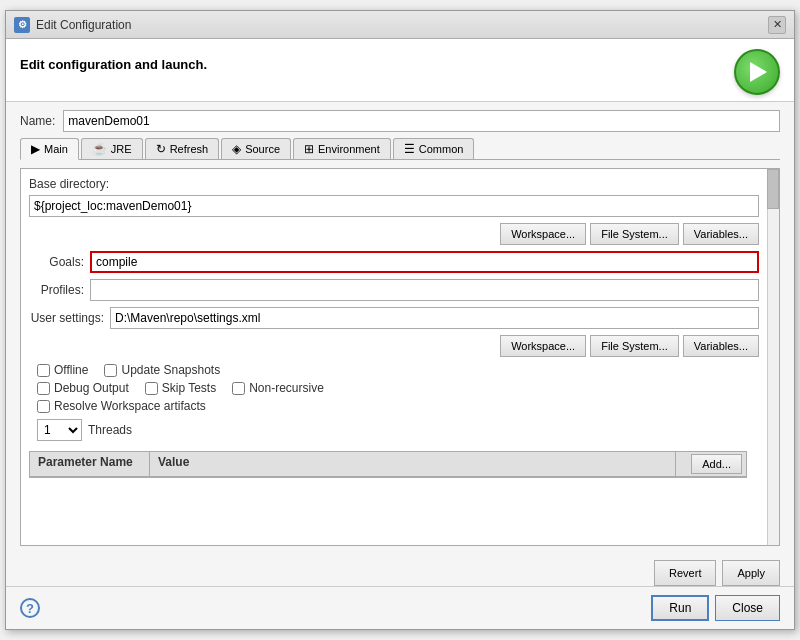 This screenshot has height=640, width=800. Describe the element at coordinates (543, 346) in the screenshot. I see `workspace-button-2: Workspace...` at that location.